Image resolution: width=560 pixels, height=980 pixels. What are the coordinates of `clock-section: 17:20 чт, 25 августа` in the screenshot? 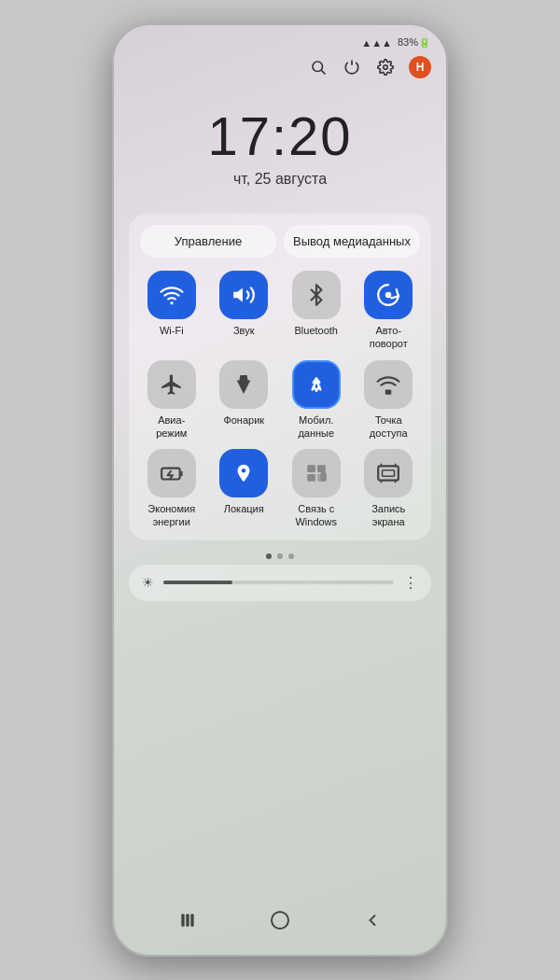 It's located at (280, 140).